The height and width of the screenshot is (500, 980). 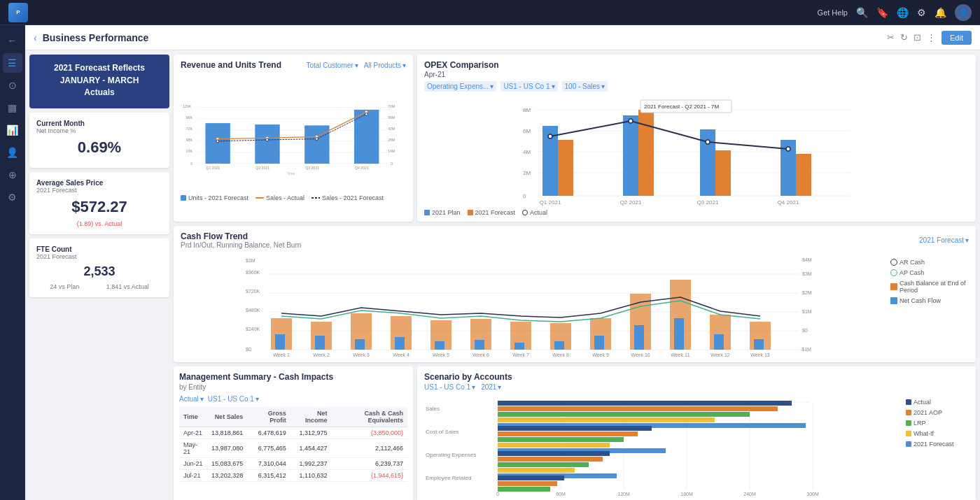 I want to click on svg-text: $480K, so click(x=253, y=310).